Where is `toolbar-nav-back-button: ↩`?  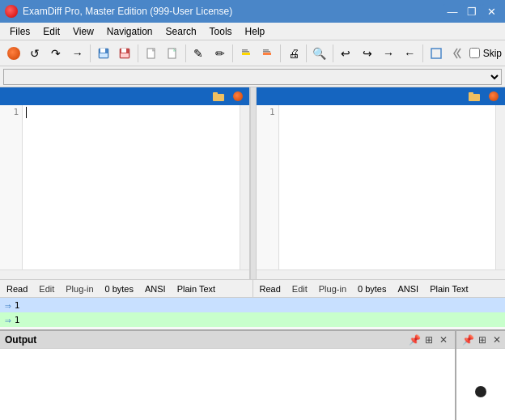
toolbar-nav-back-button: ↩ is located at coordinates (346, 53).